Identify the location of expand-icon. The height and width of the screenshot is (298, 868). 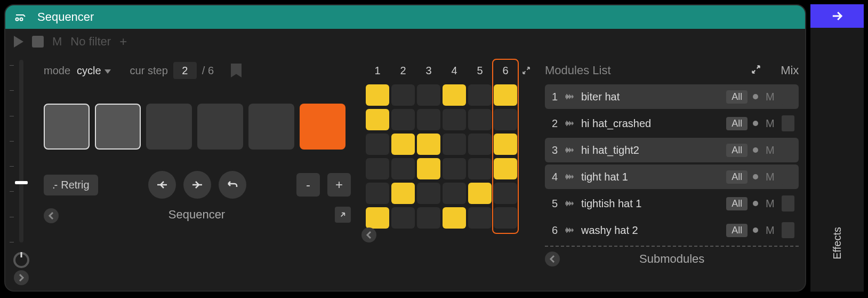
(756, 70).